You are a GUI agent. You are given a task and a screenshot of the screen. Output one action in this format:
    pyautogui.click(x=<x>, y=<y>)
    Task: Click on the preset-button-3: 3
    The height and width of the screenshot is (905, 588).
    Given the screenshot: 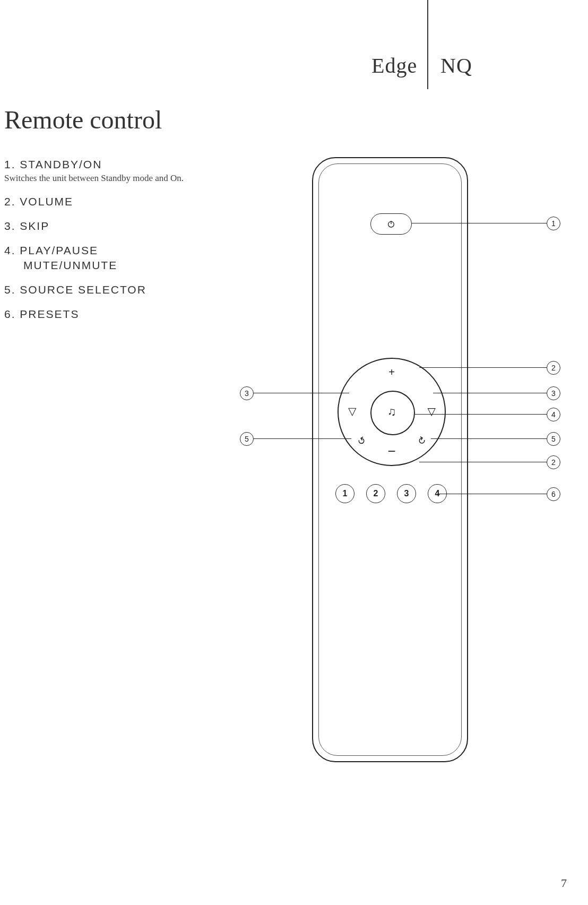 What is the action you would take?
    pyautogui.click(x=407, y=494)
    